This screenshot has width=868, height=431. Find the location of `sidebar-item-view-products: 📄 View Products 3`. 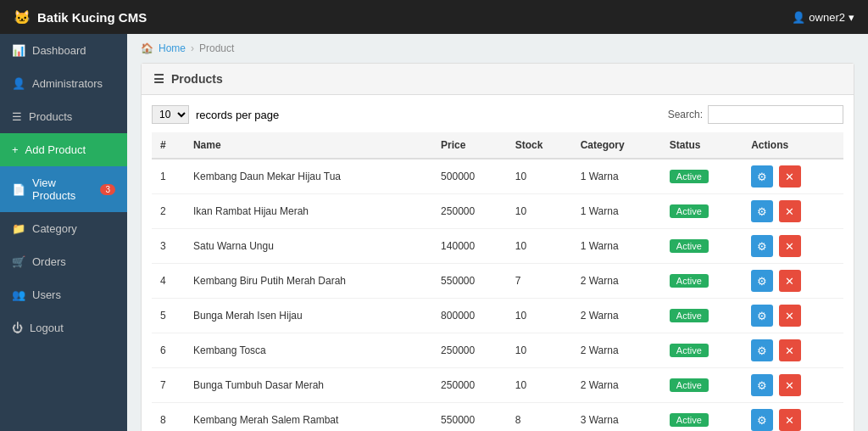

sidebar-item-view-products: 📄 View Products 3 is located at coordinates (64, 189).